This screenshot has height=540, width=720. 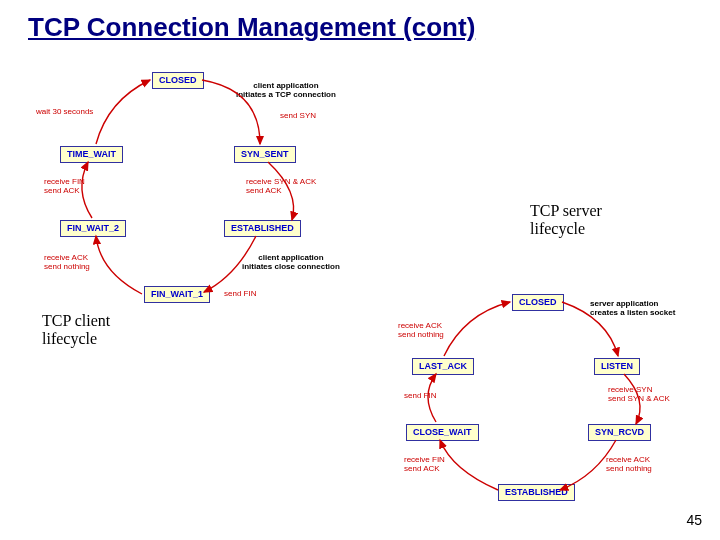 I want to click on server-ann-recv-fin: receive FINsend ACK, so click(x=424, y=465).